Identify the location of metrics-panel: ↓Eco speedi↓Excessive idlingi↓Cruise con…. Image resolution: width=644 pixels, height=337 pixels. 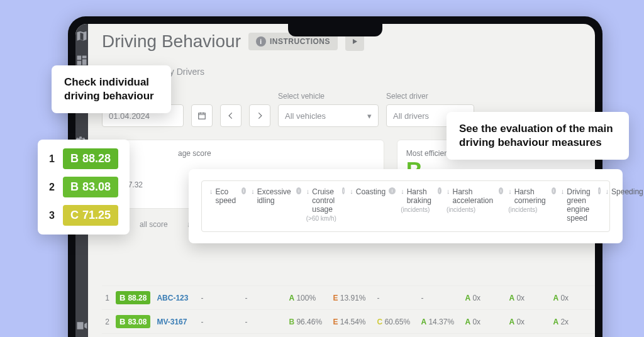
(406, 206).